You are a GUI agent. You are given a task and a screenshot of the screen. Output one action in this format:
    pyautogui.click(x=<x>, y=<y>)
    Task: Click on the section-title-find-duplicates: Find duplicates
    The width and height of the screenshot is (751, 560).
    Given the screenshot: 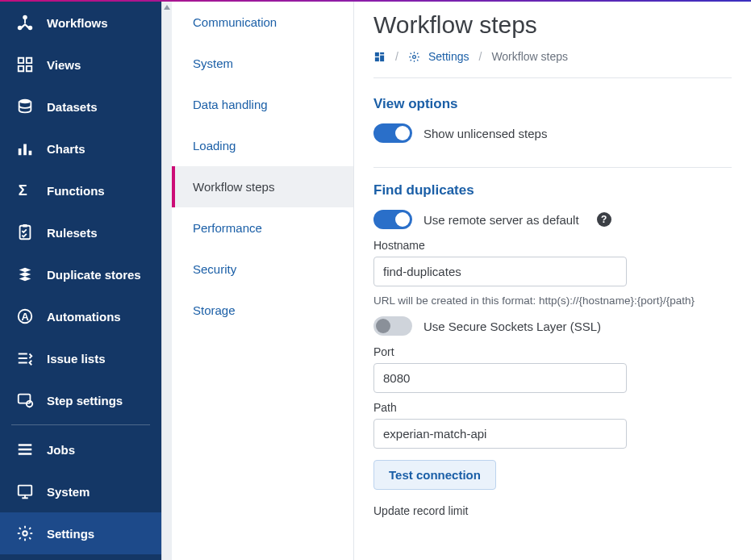 What is the action you would take?
    pyautogui.click(x=553, y=190)
    